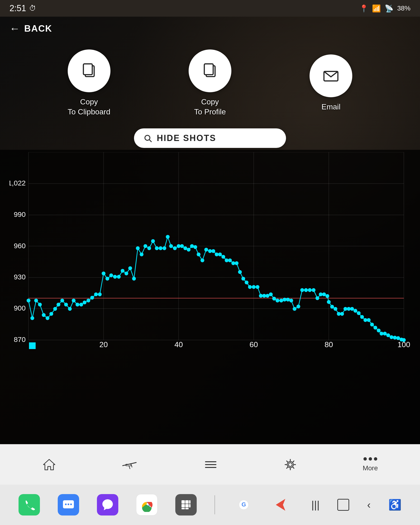 Image resolution: width=420 pixels, height=525 pixels. I want to click on nav-list, so click(211, 465).